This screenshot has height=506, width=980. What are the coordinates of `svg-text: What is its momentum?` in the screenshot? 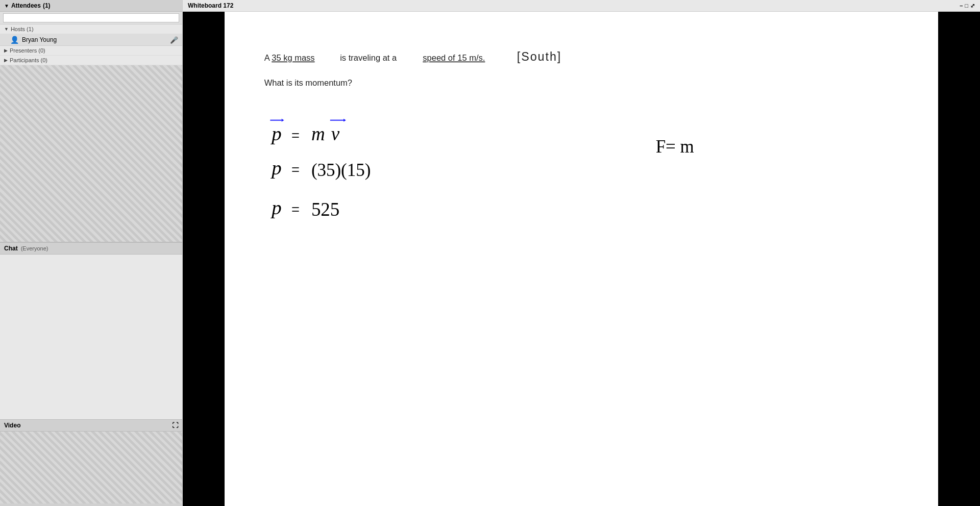 It's located at (308, 83).